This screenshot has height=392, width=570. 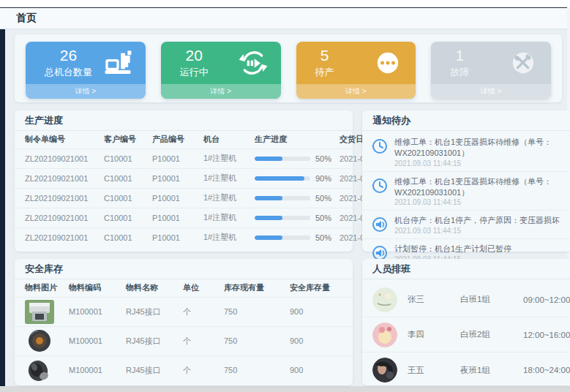 What do you see at coordinates (491, 63) in the screenshot?
I see `card-main: 1 故障` at bounding box center [491, 63].